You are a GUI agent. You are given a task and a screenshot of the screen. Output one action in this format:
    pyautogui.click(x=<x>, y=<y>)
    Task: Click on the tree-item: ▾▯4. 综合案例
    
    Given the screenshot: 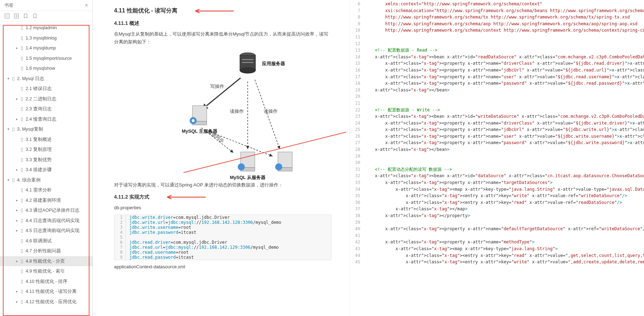 What is the action you would take?
    pyautogui.click(x=46, y=180)
    